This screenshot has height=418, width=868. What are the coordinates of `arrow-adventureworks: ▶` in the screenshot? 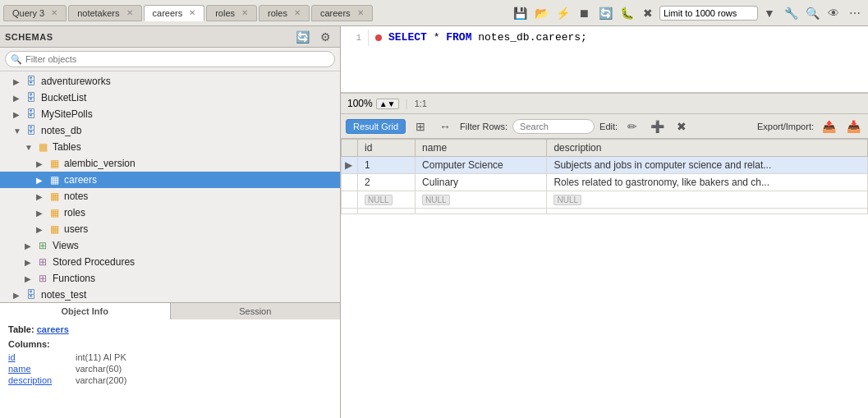 It's located at (19, 82).